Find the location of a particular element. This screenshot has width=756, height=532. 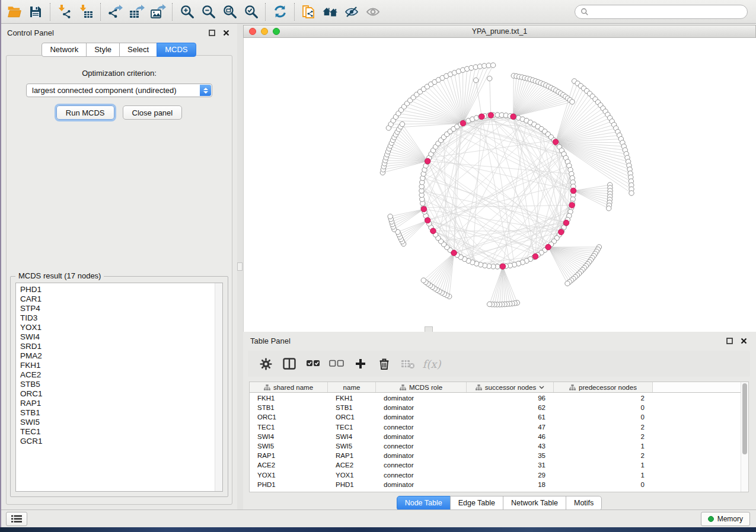

mcds-result-item: PMA2 is located at coordinates (121, 356).